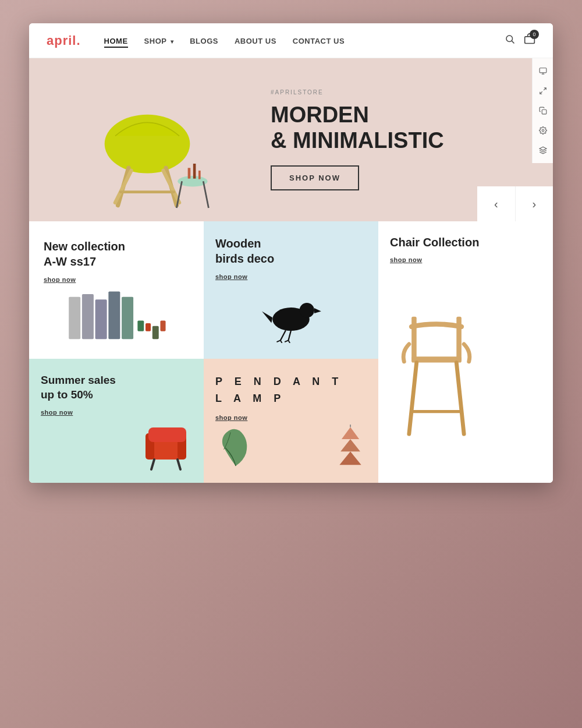  What do you see at coordinates (543, 130) in the screenshot?
I see `settings-icon` at bounding box center [543, 130].